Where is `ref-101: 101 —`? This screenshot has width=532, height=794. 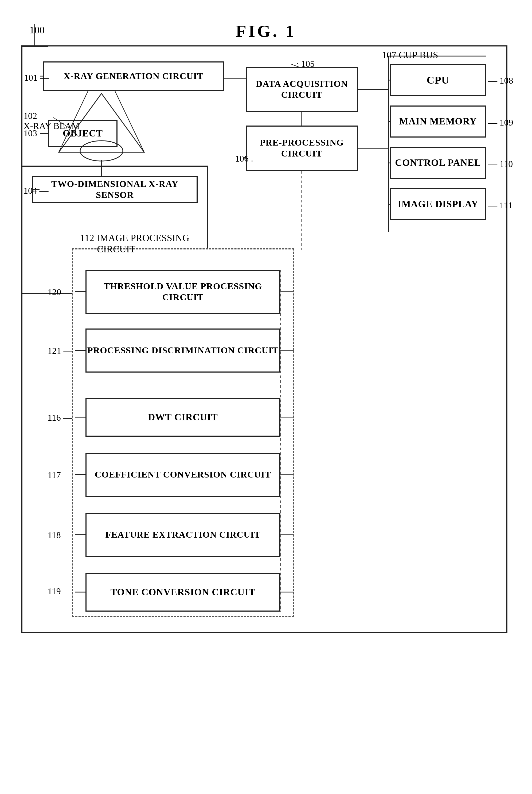 ref-101: 101 — is located at coordinates (37, 78).